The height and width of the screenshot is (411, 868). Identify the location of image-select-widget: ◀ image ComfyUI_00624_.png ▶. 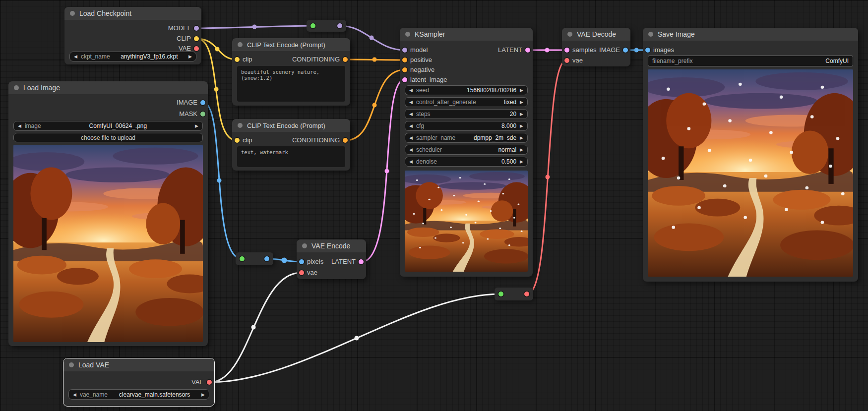
(108, 126).